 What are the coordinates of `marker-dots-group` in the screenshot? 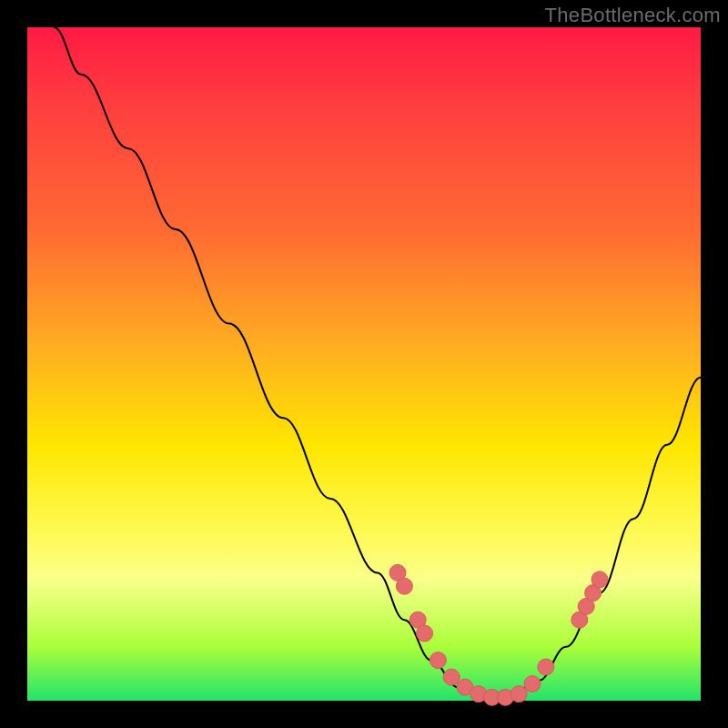 It's located at (499, 635).